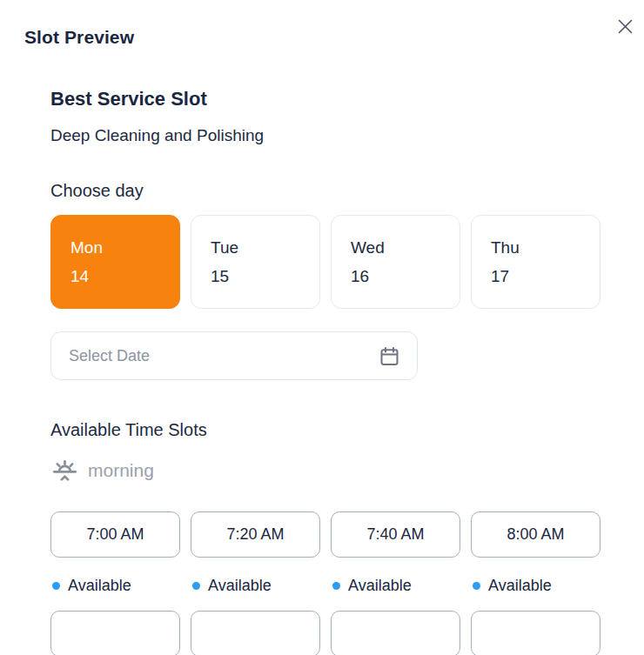  Describe the element at coordinates (265, 247) in the screenshot. I see `day-name: Tue` at that location.